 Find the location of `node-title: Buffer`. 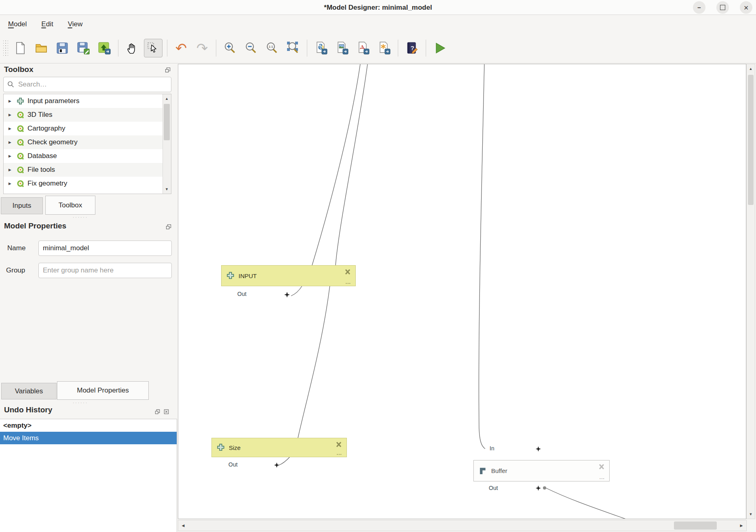

node-title: Buffer is located at coordinates (499, 471).